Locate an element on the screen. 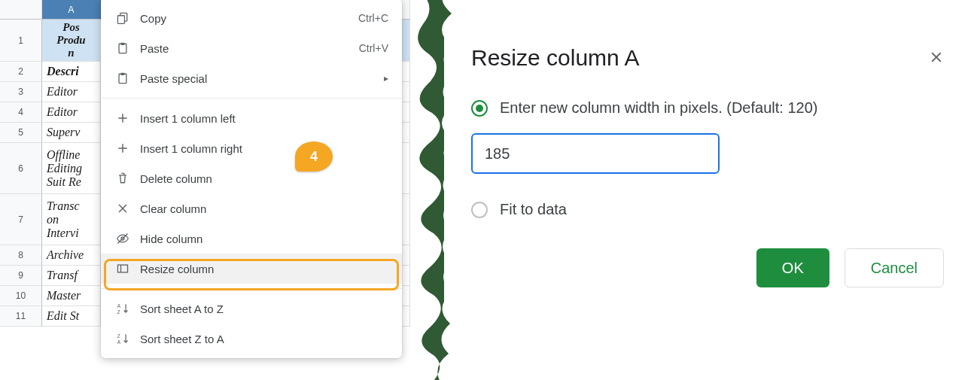 The height and width of the screenshot is (380, 980). menu-label: Hide column is located at coordinates (260, 239).